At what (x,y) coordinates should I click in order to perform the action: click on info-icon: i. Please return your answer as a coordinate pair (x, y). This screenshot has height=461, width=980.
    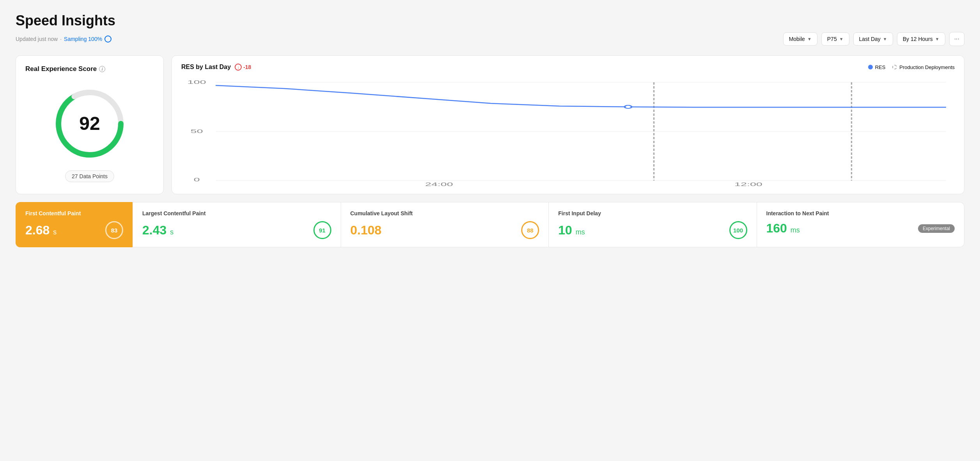
    Looking at the image, I should click on (102, 69).